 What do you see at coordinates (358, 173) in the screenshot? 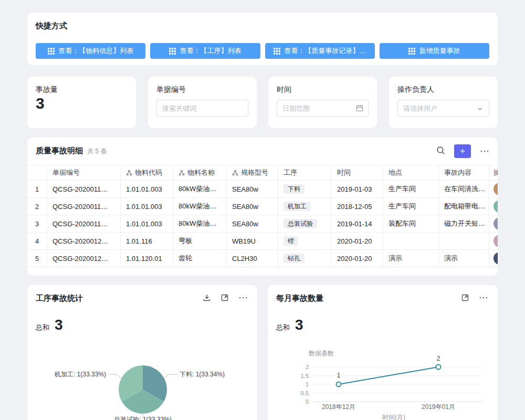
I see `col-time: 时间` at bounding box center [358, 173].